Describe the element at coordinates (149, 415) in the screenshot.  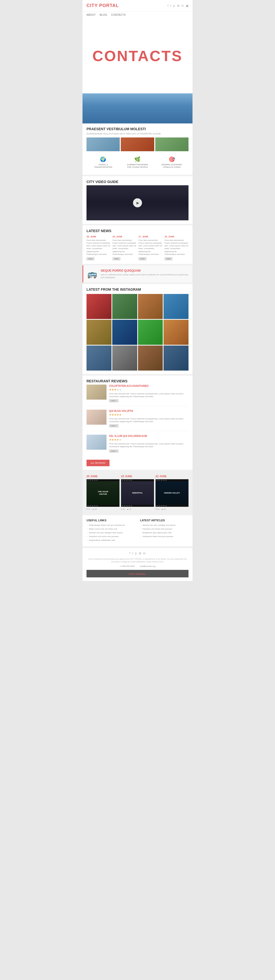
I see `review-stars-2: ★★★★★` at that location.